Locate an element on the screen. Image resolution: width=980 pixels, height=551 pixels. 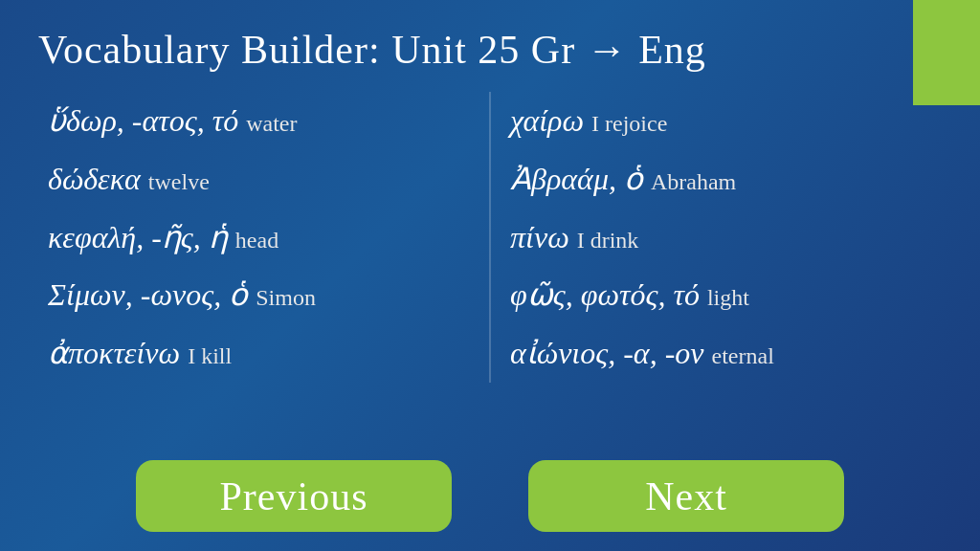
navigation-buttons: Previous Next is located at coordinates (490, 496).